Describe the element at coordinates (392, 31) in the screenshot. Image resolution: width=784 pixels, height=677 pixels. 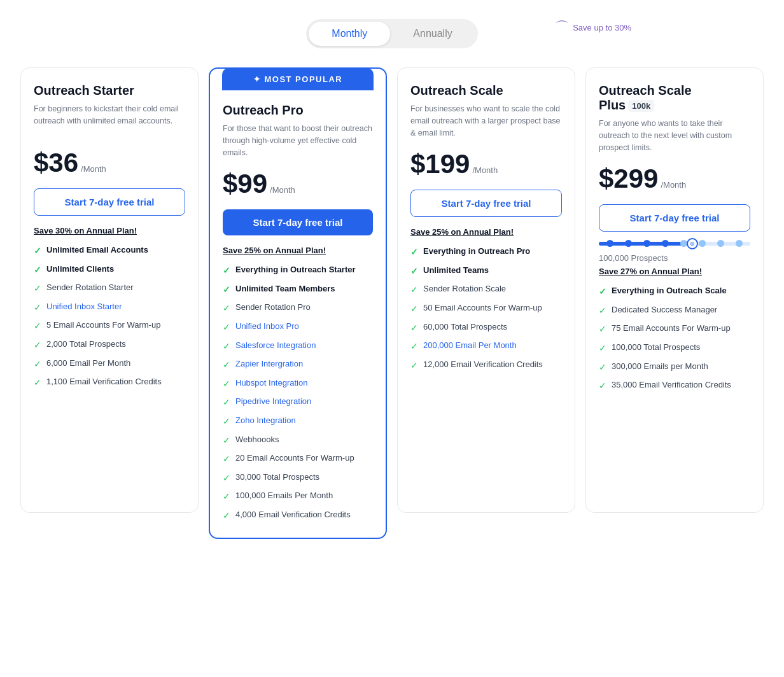
I see `header-section: ⌒ Save up to 30% Monthly Annually` at that location.